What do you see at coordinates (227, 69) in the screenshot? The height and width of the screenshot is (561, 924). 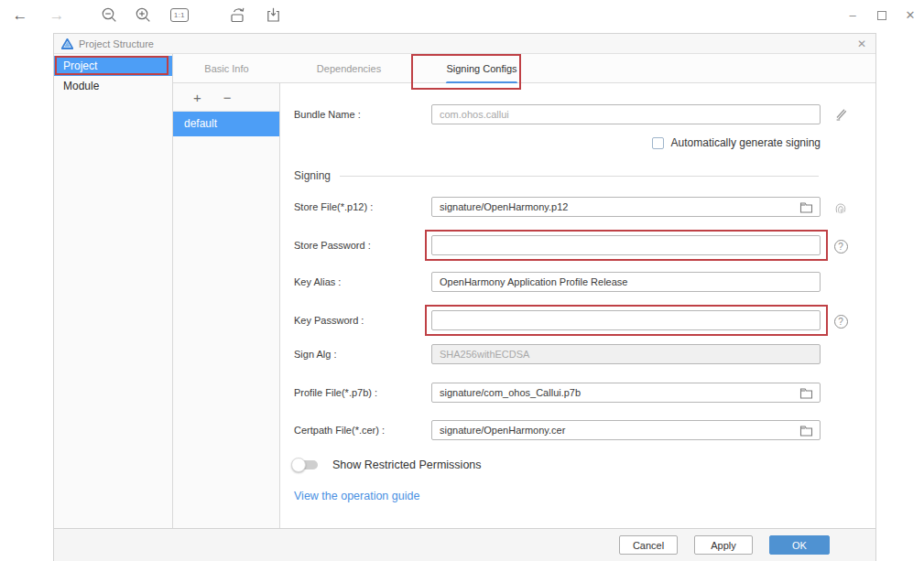 I see `tab-basic-info: Basic Info` at bounding box center [227, 69].